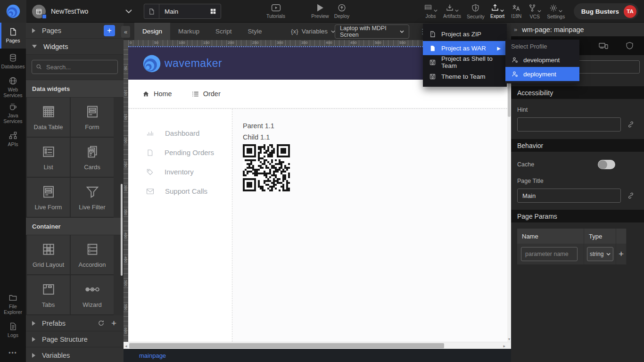  I want to click on nav-item-pending-orders: Pending Orders, so click(180, 153).